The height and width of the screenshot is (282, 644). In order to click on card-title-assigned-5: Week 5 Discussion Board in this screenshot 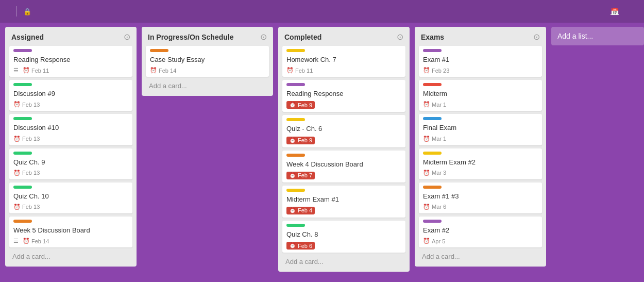, I will do `click(71, 230)`.